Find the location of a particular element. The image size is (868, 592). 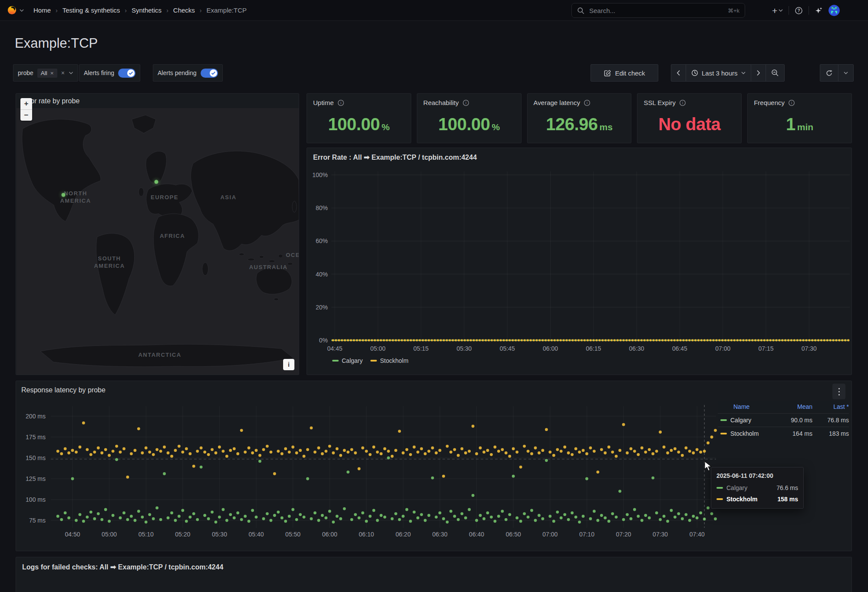

stat-value: 100.00 is located at coordinates (353, 124).